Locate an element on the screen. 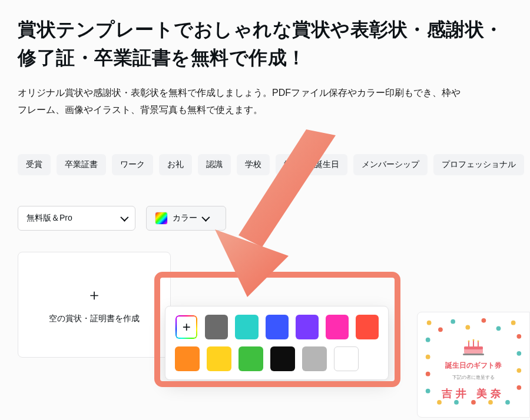  tag-professional: プロフェッショナル is located at coordinates (479, 165).